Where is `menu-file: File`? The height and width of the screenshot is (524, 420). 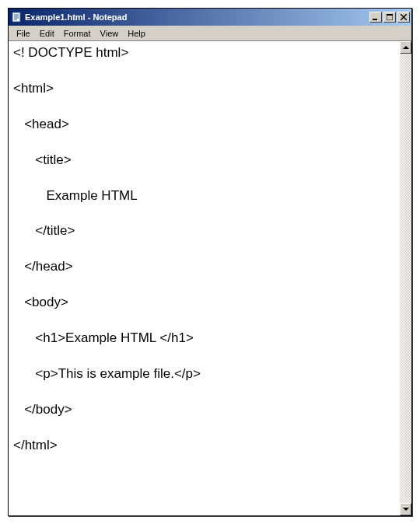
menu-file: File is located at coordinates (23, 33).